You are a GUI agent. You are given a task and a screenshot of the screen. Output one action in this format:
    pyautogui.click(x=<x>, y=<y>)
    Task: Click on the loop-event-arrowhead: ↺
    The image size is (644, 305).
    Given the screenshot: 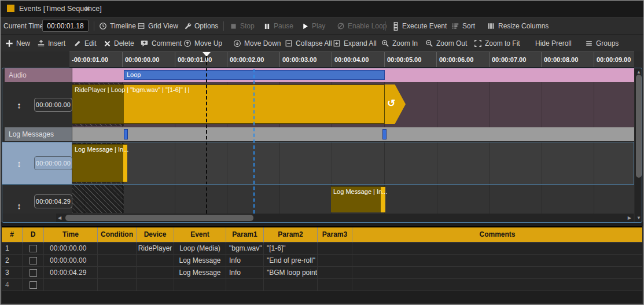 What is the action you would take?
    pyautogui.click(x=395, y=104)
    